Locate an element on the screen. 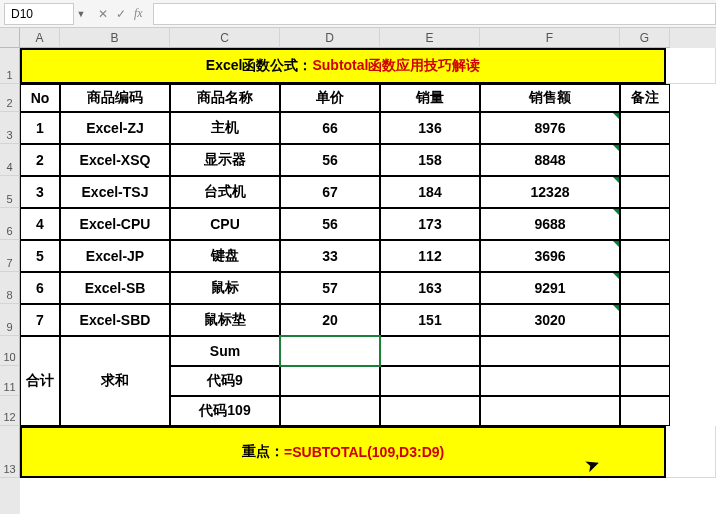  cell-price: 66 is located at coordinates (330, 128).